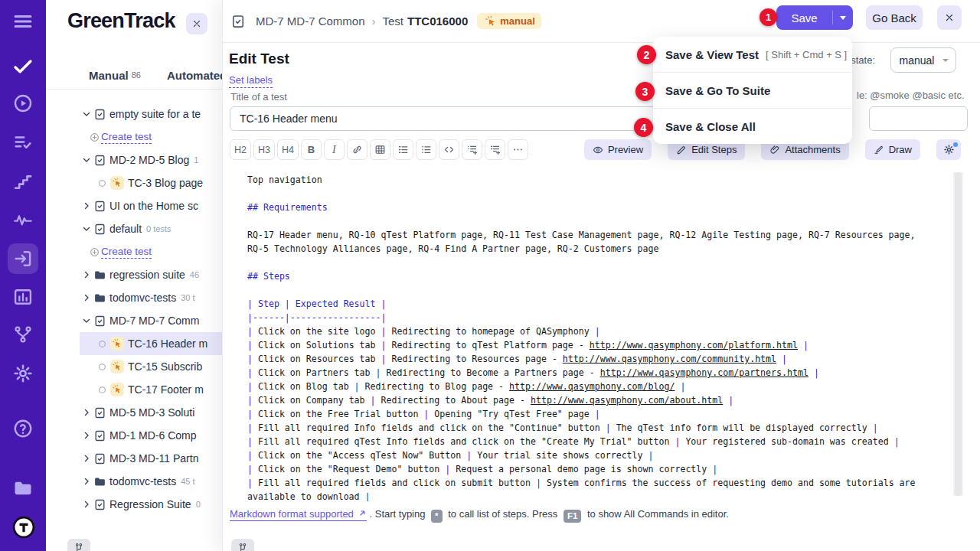 Image resolution: width=980 pixels, height=551 pixels. What do you see at coordinates (134, 321) in the screenshot?
I see `tree-item: MD-7 MD-7 Comm` at bounding box center [134, 321].